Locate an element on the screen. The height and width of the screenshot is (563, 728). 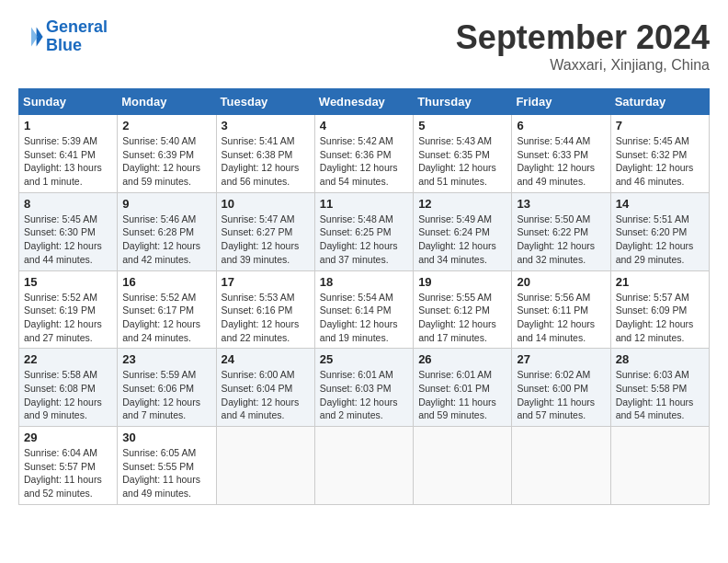
day-info: Sunrise: 6:00 AM Sunset: 6:04 PM Dayligh… is located at coordinates (266, 396).